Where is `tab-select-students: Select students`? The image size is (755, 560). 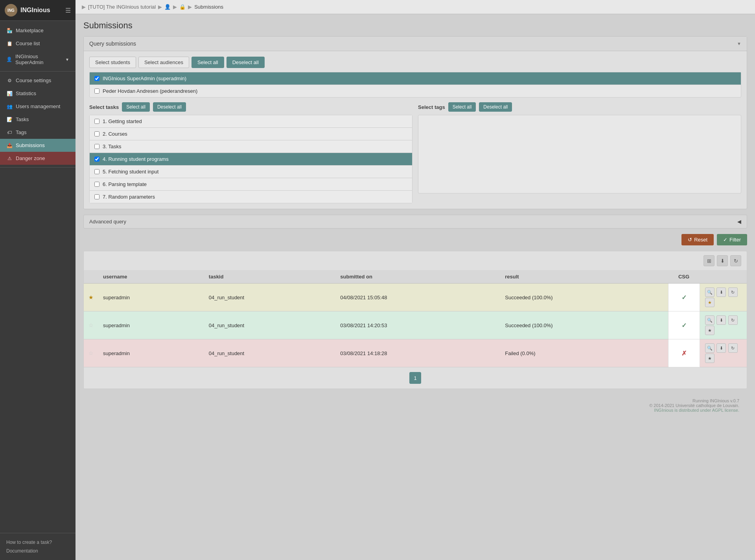 tab-select-students: Select students is located at coordinates (112, 62).